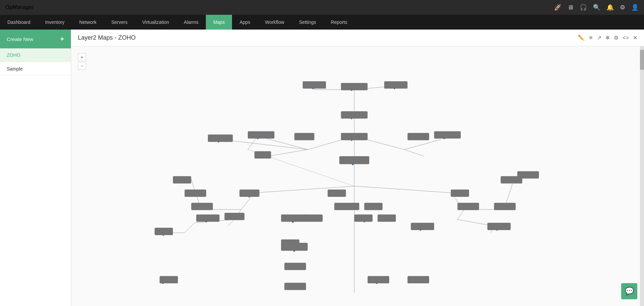 The height and width of the screenshot is (306, 644). I want to click on cluster-icon: ✳, so click(591, 38).